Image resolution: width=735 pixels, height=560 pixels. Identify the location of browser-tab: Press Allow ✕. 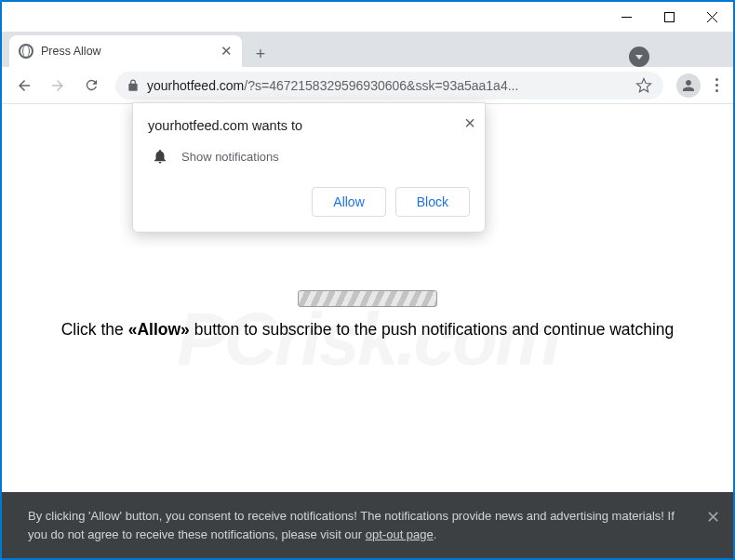
(126, 51).